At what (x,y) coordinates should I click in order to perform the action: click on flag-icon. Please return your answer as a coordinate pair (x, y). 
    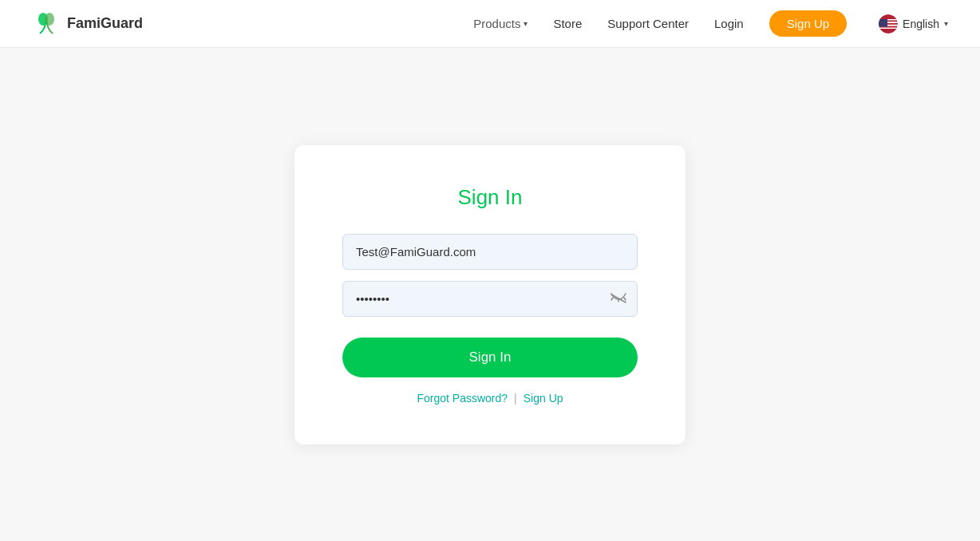
    Looking at the image, I should click on (888, 24).